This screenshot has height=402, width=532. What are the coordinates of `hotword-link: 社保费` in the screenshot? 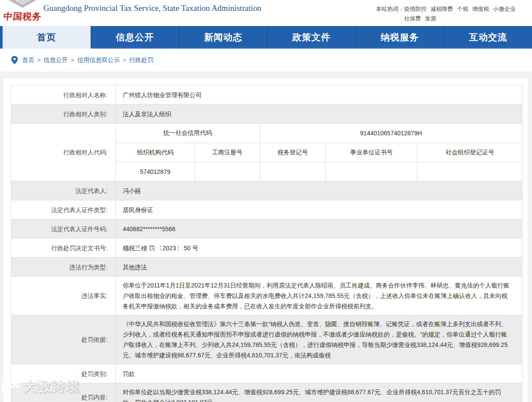 It's located at (413, 19).